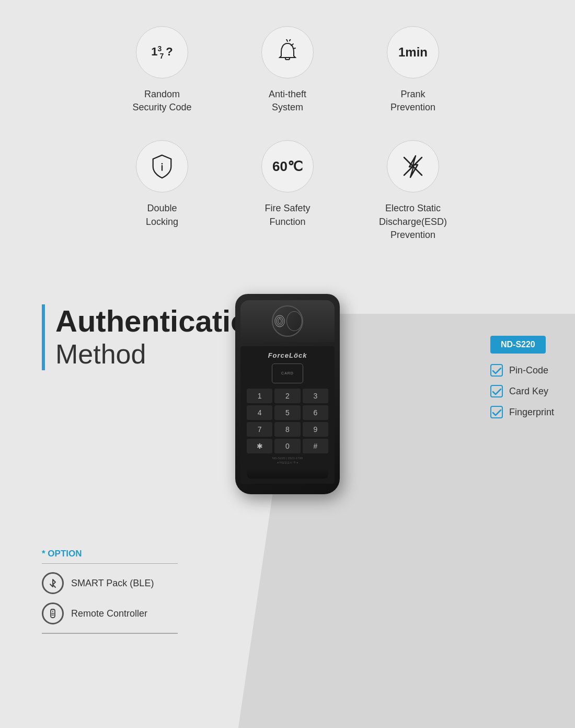  What do you see at coordinates (288, 52) in the screenshot?
I see `bell-svg` at bounding box center [288, 52].